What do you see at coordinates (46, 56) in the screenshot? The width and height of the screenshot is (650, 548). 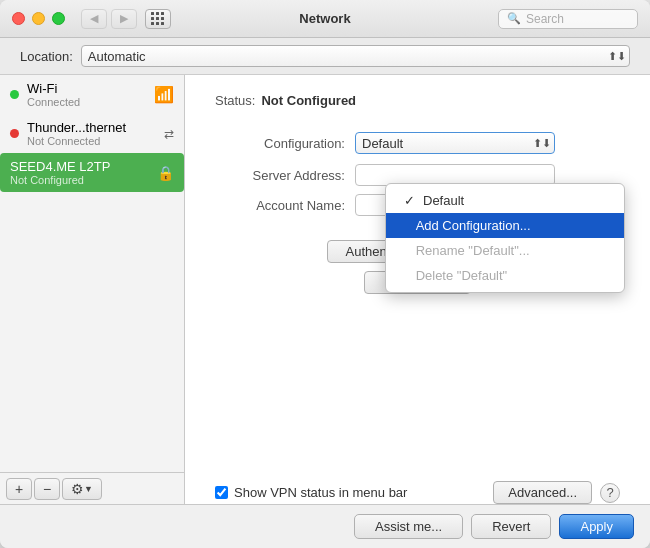 I see `location-label: Location:` at bounding box center [46, 56].